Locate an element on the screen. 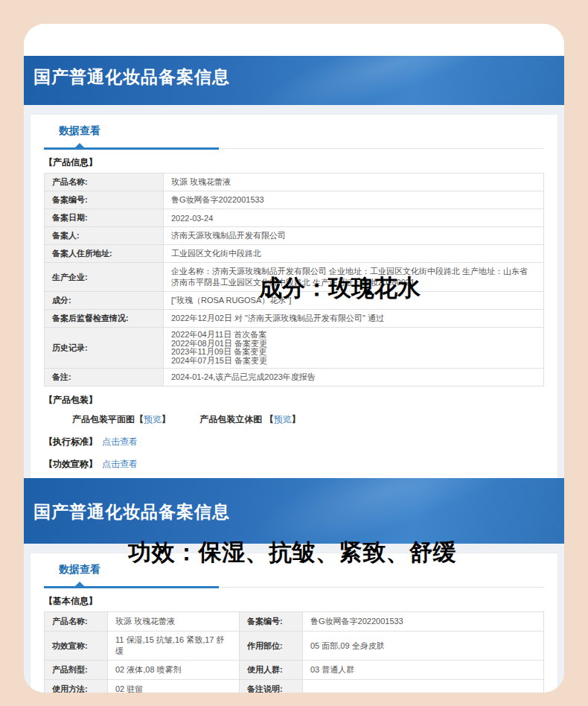 Image resolution: width=588 pixels, height=706 pixels. row-value: 05 面部,09 全身皮肤 is located at coordinates (424, 646).